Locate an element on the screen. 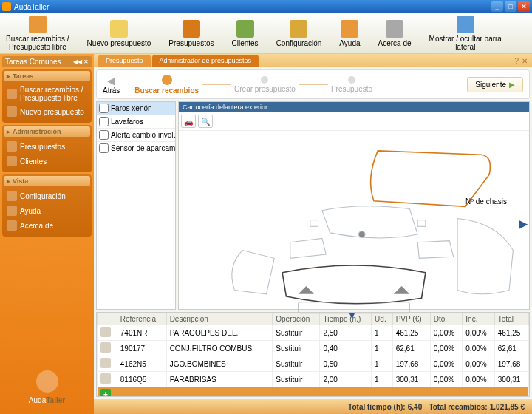 Image resolution: width=532 pixels, height=414 pixels. sidebar-item-1-1: Clientes is located at coordinates (47, 161).